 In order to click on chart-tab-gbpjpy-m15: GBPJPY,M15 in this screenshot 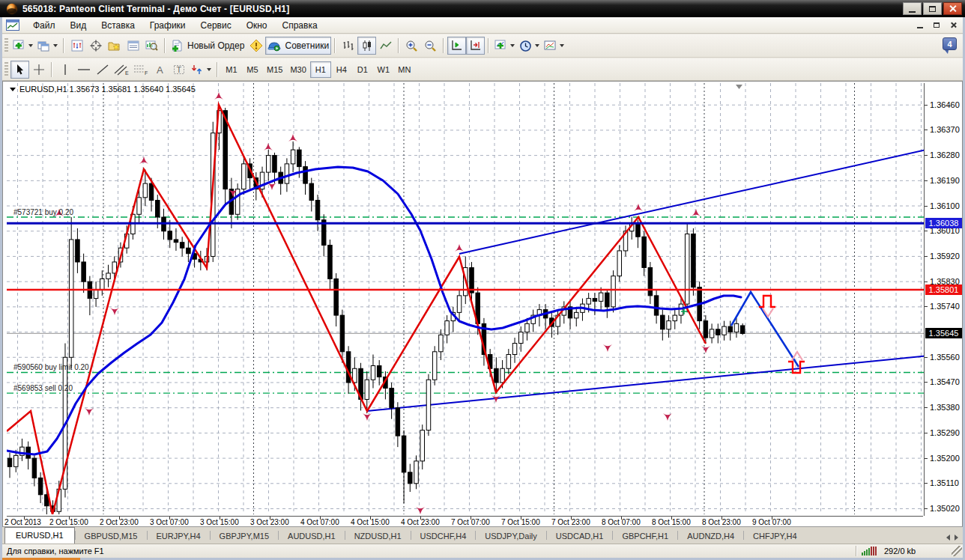, I will do `click(244, 536)`.